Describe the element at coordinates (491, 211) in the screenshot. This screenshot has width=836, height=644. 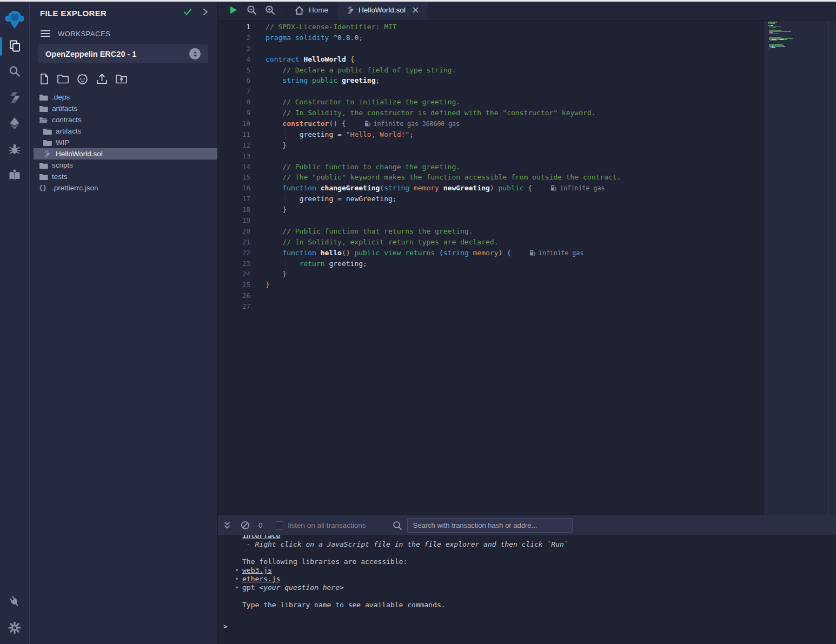
I see `code-line-18: 18 }` at that location.